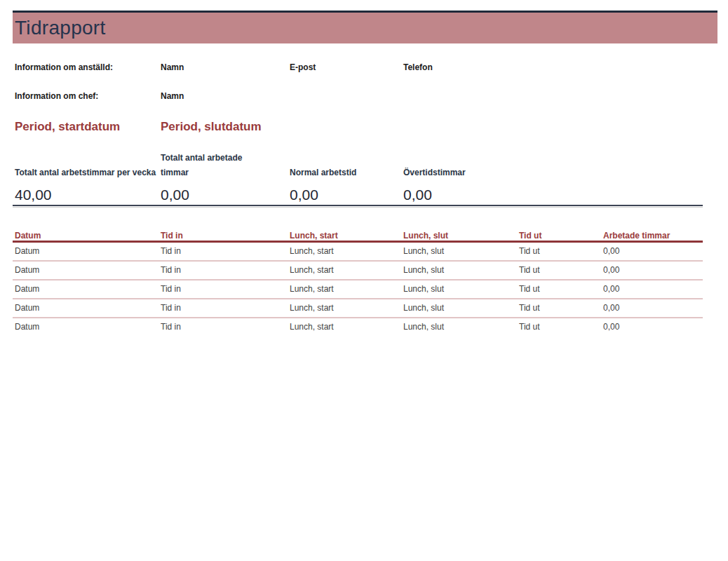 This screenshot has width=728, height=561. I want to click on page-title: Tidrapport, so click(60, 28).